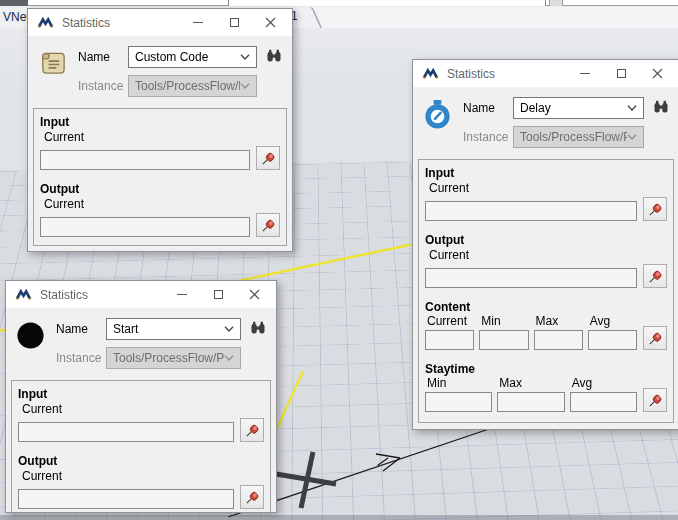  What do you see at coordinates (254, 294) in the screenshot?
I see `close-icon` at bounding box center [254, 294].